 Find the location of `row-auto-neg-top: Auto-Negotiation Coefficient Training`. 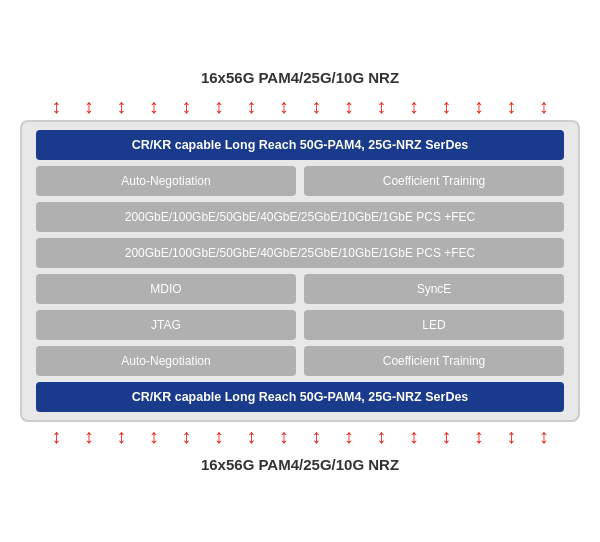

row-auto-neg-top: Auto-Negotiation Coefficient Training is located at coordinates (300, 181).